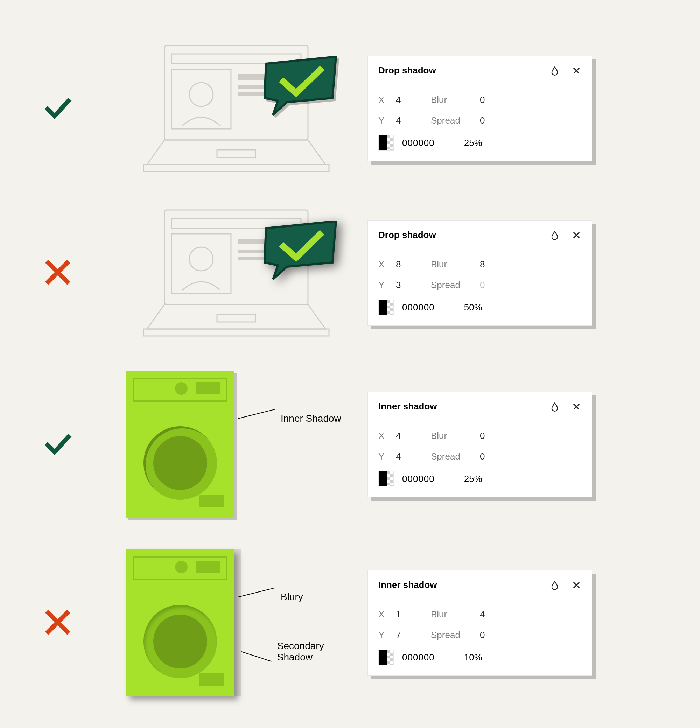 Image resolution: width=700 pixels, height=728 pixels. I want to click on callout-label: Inner Shadow, so click(311, 419).